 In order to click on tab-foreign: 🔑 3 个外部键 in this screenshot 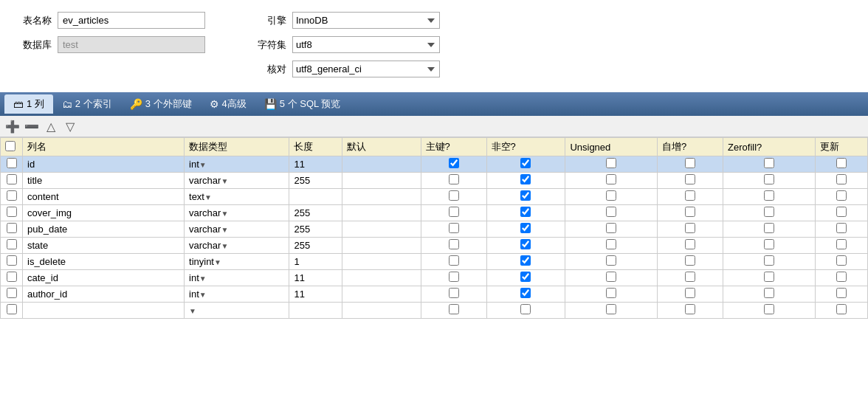, I will do `click(161, 104)`.